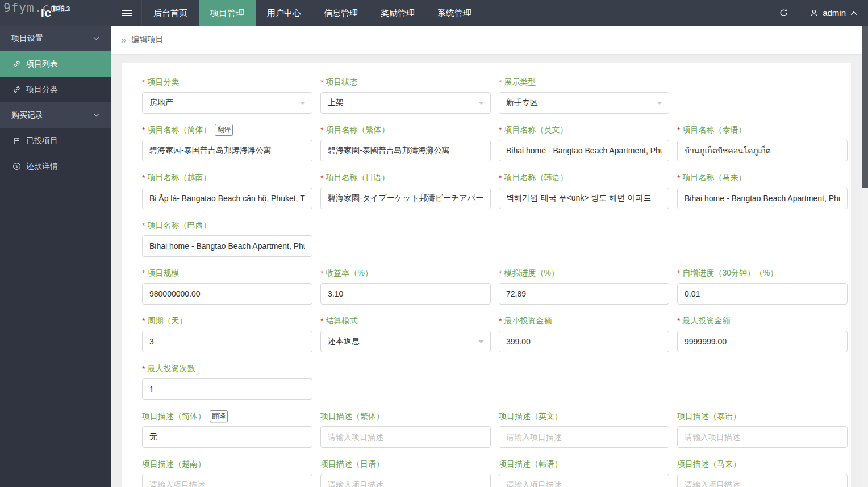  Describe the element at coordinates (284, 13) in the screenshot. I see `topnav-item-user-center: 用户中心` at that location.